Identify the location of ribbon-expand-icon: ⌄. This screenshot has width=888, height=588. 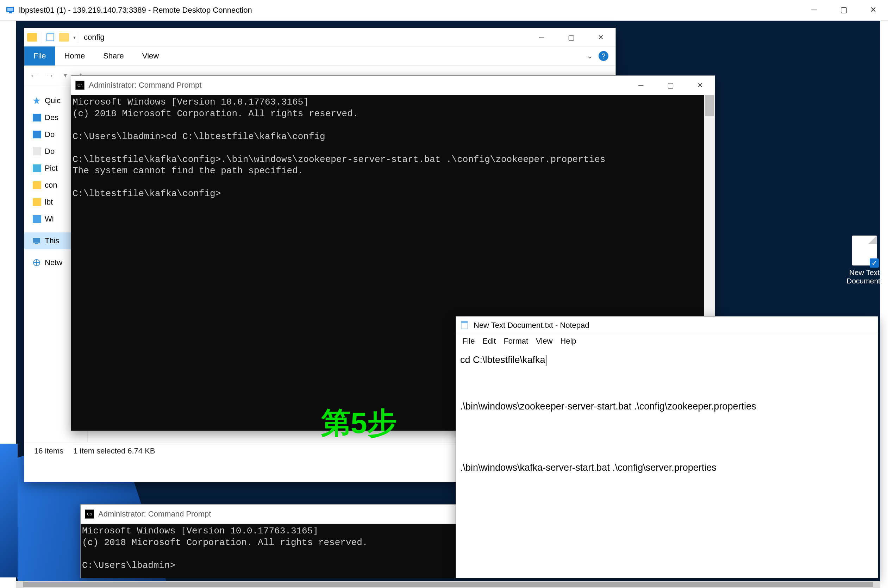
(590, 56).